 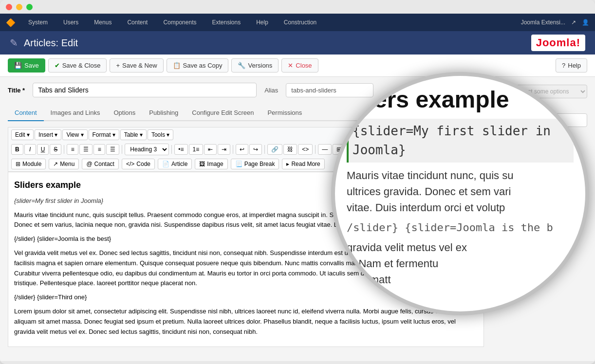 I want to click on versions-button: 🔧 Versions, so click(x=255, y=65).